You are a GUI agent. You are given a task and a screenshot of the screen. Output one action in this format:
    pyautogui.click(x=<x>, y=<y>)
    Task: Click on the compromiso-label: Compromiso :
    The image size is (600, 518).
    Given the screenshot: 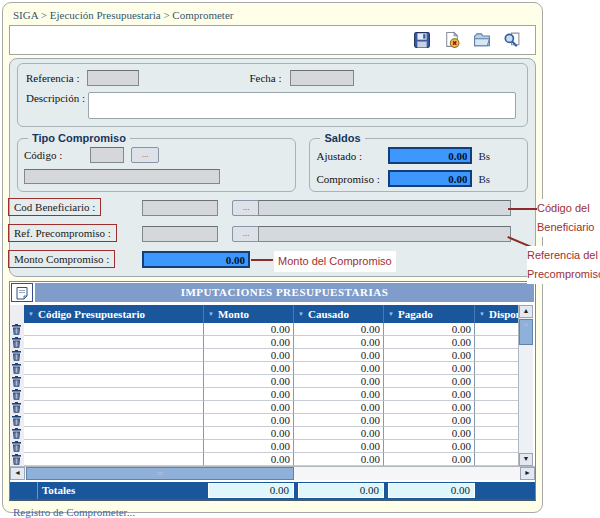 What is the action you would take?
    pyautogui.click(x=352, y=179)
    